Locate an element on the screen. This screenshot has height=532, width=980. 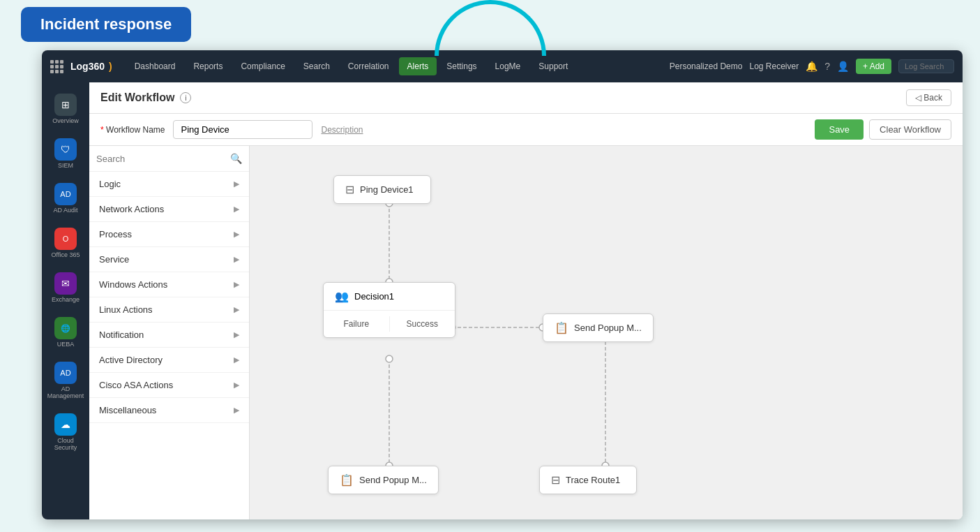
sidebar-label-adaudit: AD Audit is located at coordinates (66, 210).